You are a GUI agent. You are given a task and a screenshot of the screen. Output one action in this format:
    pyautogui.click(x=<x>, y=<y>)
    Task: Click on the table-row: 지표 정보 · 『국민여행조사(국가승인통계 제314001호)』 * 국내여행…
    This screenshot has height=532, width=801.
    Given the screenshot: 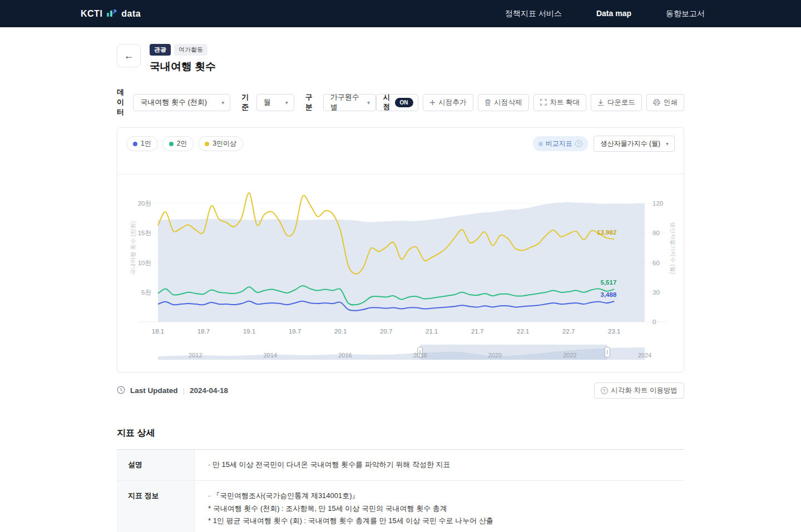 What is the action you would take?
    pyautogui.click(x=400, y=506)
    